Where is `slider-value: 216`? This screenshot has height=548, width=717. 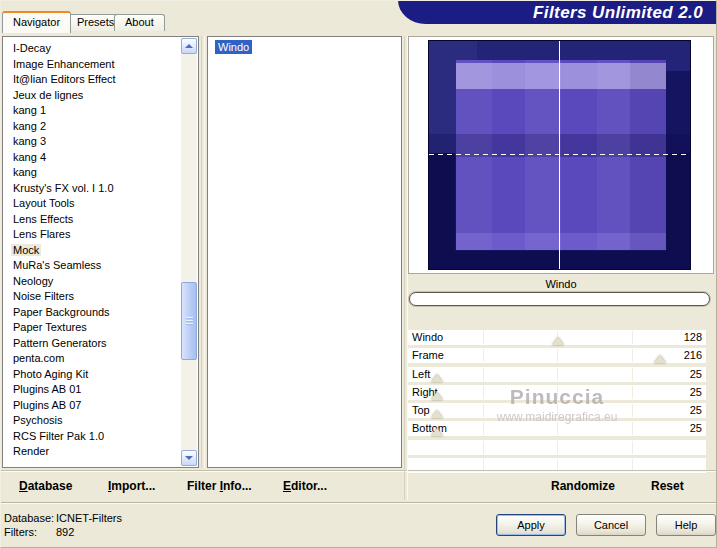
slider-value: 216 is located at coordinates (693, 356).